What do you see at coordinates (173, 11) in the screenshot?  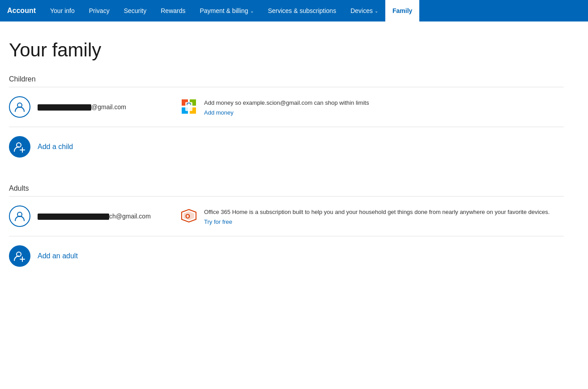 I see `nav-rewards: Rewards` at bounding box center [173, 11].